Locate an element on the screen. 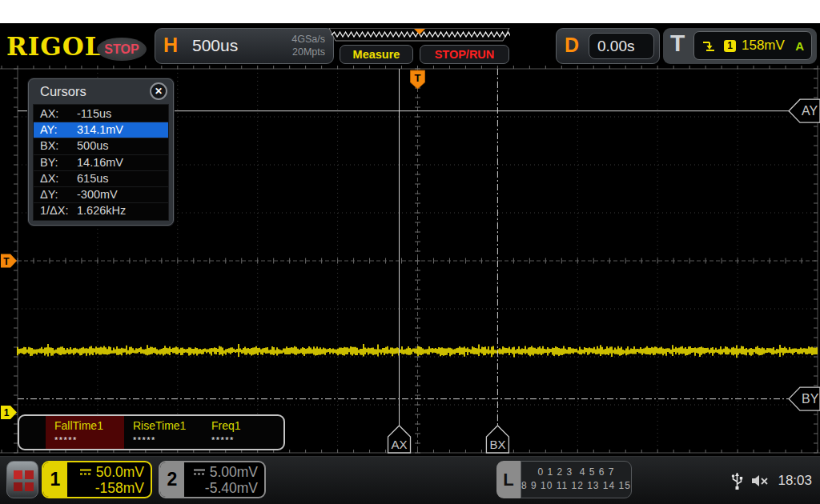  channel2-values: 5.00mV -5.40mV is located at coordinates (224, 480).